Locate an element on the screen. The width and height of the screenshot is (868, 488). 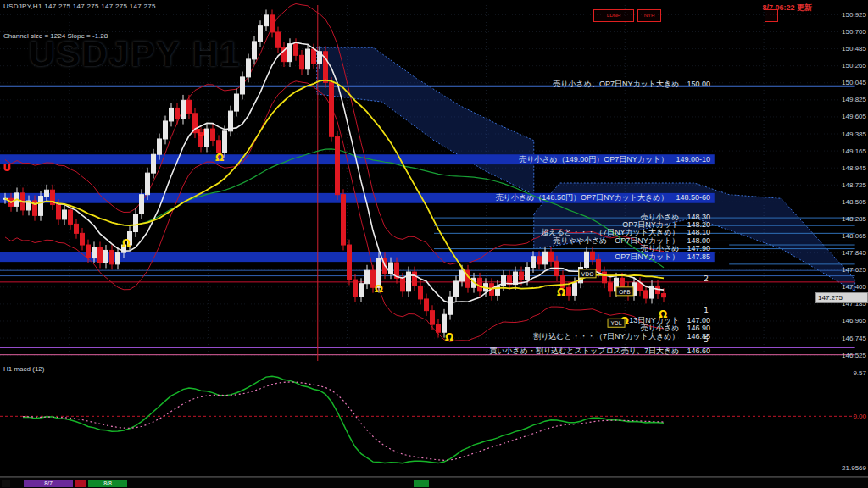
timeline-segment: 8/8 is located at coordinates (108, 483).